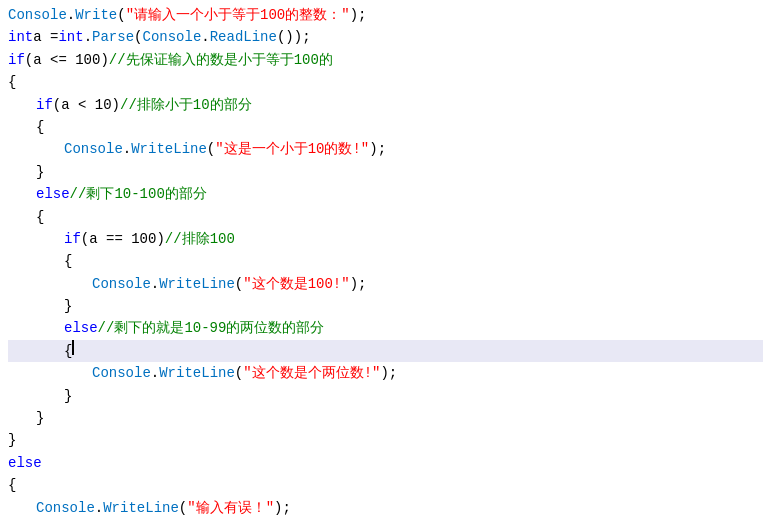 Image resolution: width=763 pixels, height=517 pixels. Describe the element at coordinates (244, 37) in the screenshot. I see `code-token: ReadLine` at that location.